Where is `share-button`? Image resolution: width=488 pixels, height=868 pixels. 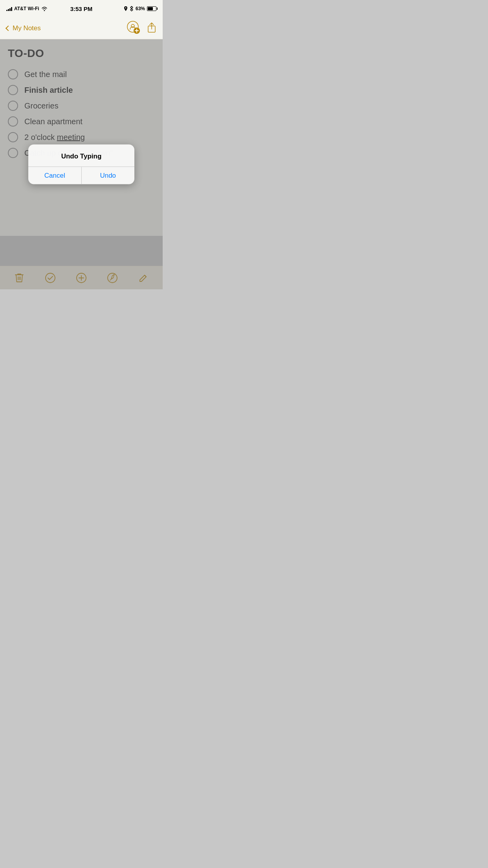 share-button is located at coordinates (152, 28).